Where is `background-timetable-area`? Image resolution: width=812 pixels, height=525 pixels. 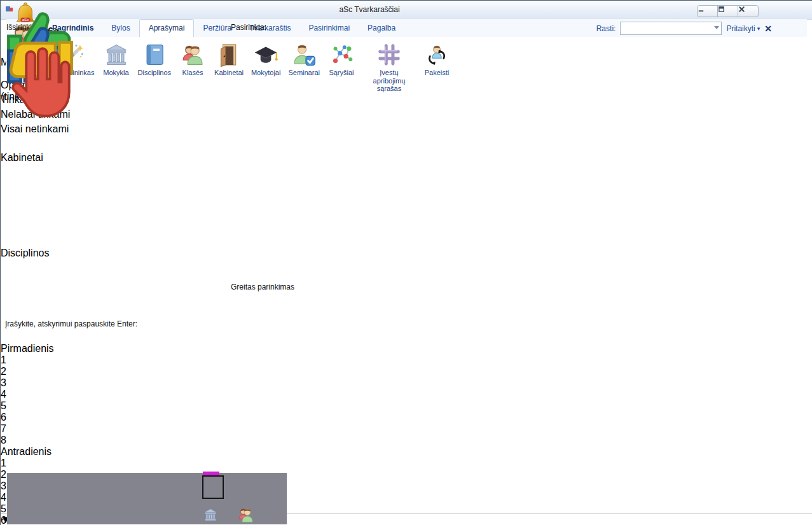 background-timetable-area is located at coordinates (147, 499).